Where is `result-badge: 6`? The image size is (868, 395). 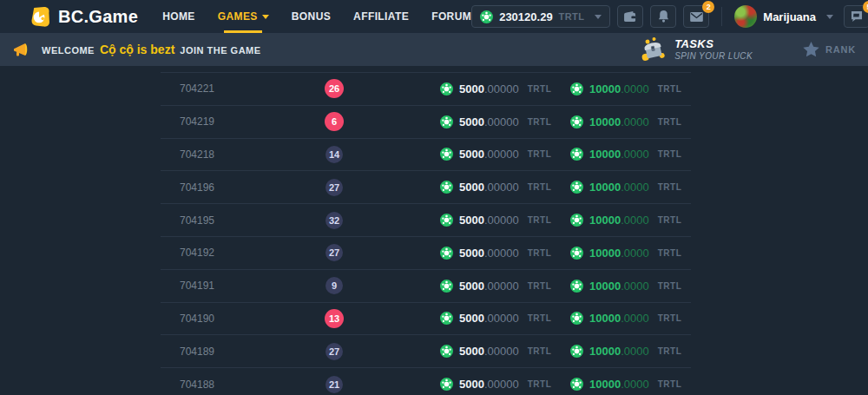
result-badge: 6 is located at coordinates (334, 122).